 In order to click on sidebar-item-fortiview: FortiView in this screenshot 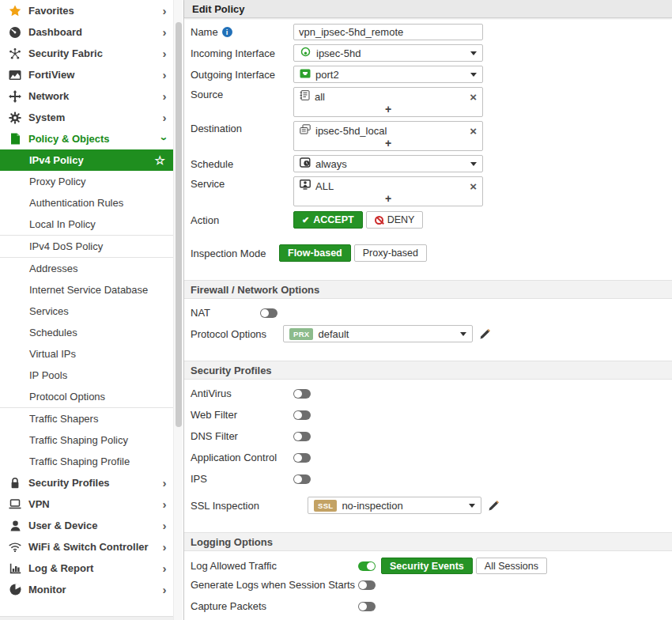, I will do `click(87, 74)`.